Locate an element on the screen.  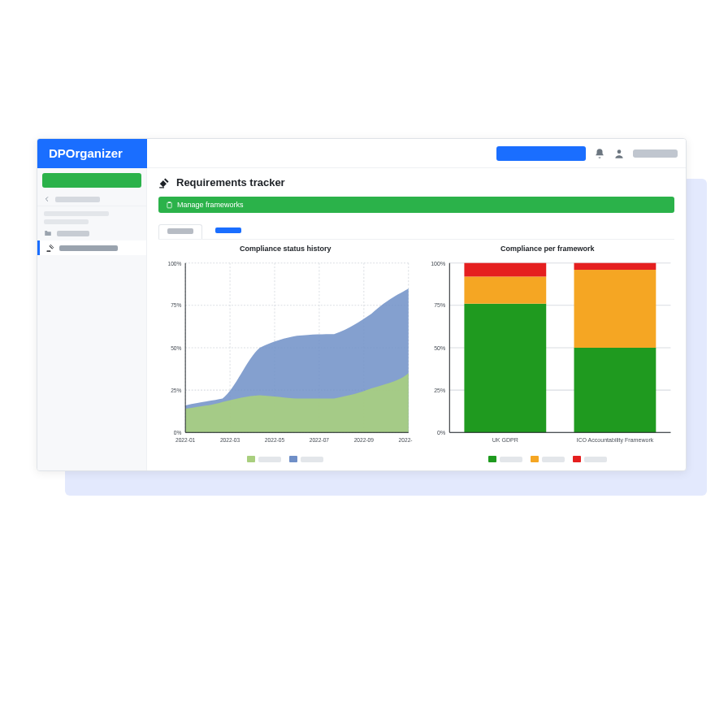
brand-logo: DPOrganizer is located at coordinates (93, 154).